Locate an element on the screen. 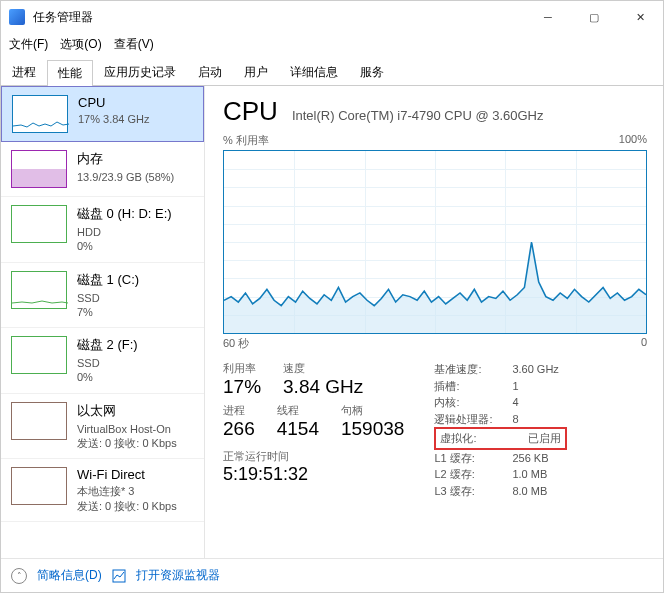  sidebar-item-disk1: 磁盘 1 (C:)SSD 7% is located at coordinates (102, 296).